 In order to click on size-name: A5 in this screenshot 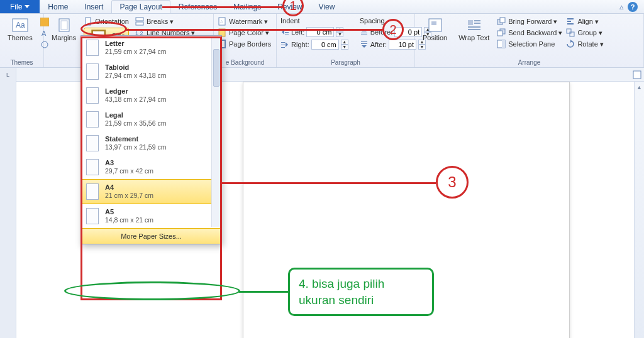, I will do `click(130, 212)`.